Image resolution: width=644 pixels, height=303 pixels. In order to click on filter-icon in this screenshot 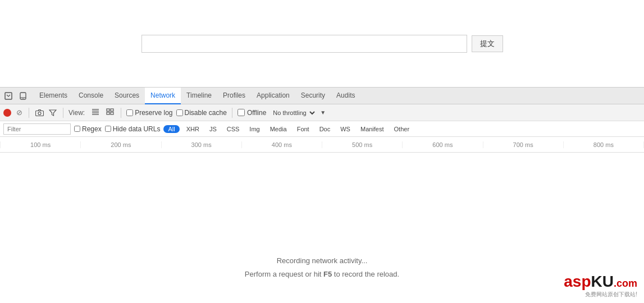, I will do `click(53, 113)`.